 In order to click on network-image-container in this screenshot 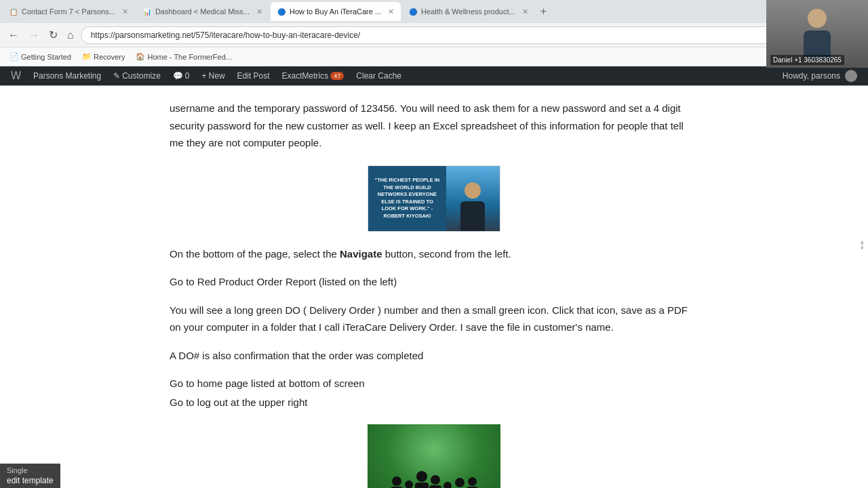, I will do `click(434, 456)`.